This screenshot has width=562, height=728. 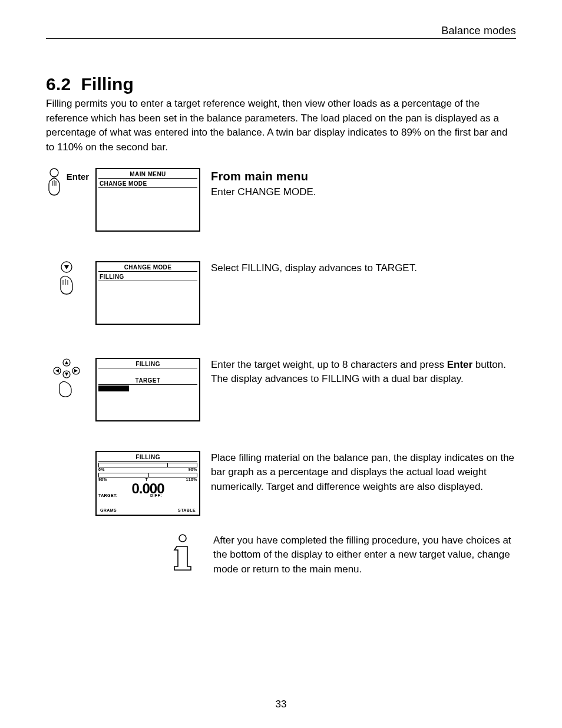 What do you see at coordinates (148, 293) in the screenshot?
I see `lcd-change-mode: CHANGE MODE FILLING` at bounding box center [148, 293].